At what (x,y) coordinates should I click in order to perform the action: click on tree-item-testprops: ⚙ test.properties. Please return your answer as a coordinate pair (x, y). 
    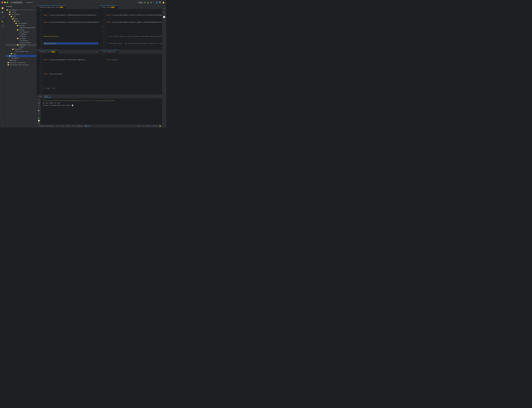
    Looking at the image, I should click on (21, 51).